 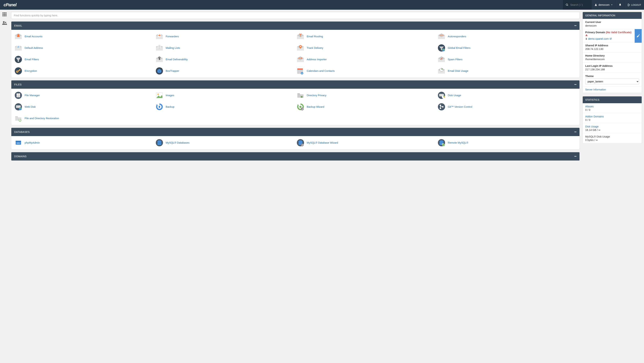 I want to click on app-email-filters: Email Filters, so click(x=84, y=59).